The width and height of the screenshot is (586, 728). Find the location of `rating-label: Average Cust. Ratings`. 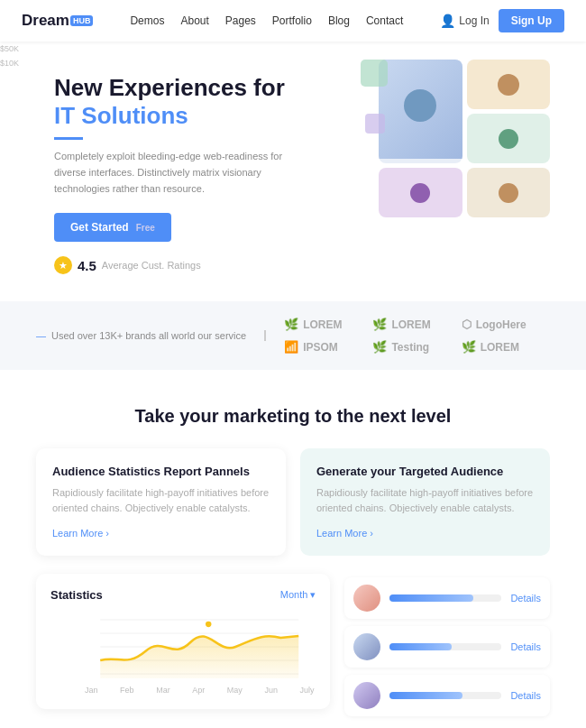

rating-label: Average Cust. Ratings is located at coordinates (151, 265).